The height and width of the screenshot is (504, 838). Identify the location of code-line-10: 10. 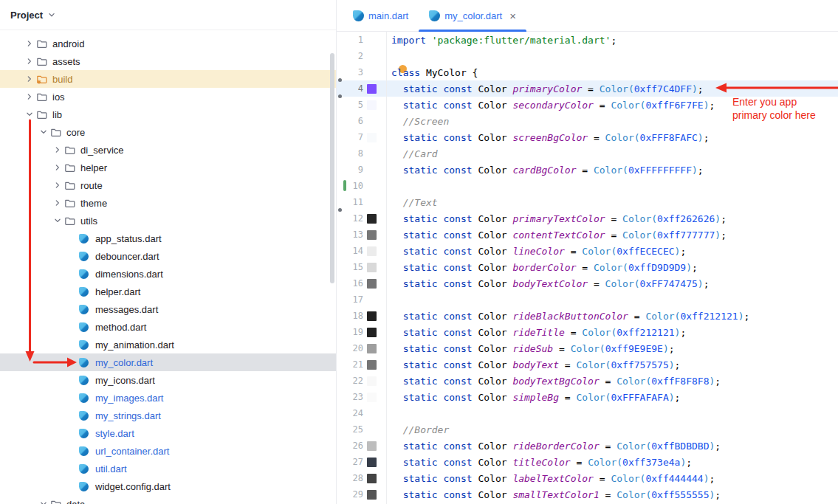
(588, 186).